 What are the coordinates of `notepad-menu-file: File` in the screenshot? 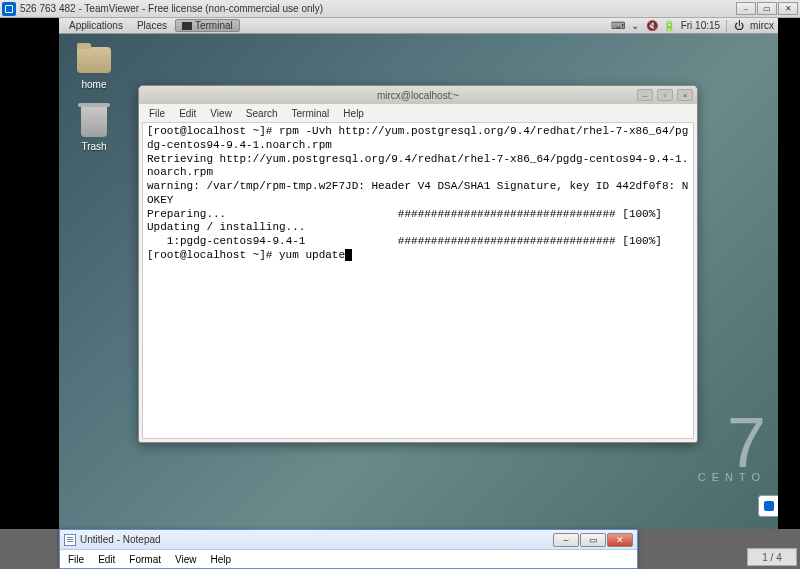 It's located at (76, 560).